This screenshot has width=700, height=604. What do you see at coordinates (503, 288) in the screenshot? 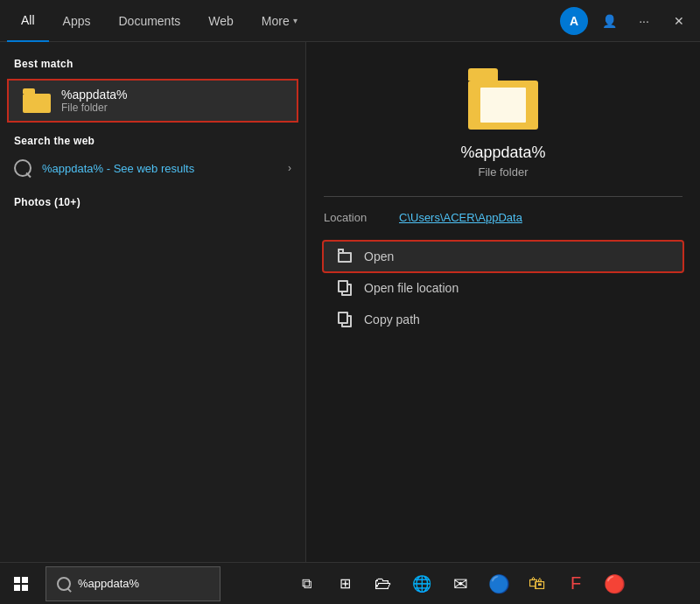
I see `open-file-location-action: Open file location` at bounding box center [503, 288].